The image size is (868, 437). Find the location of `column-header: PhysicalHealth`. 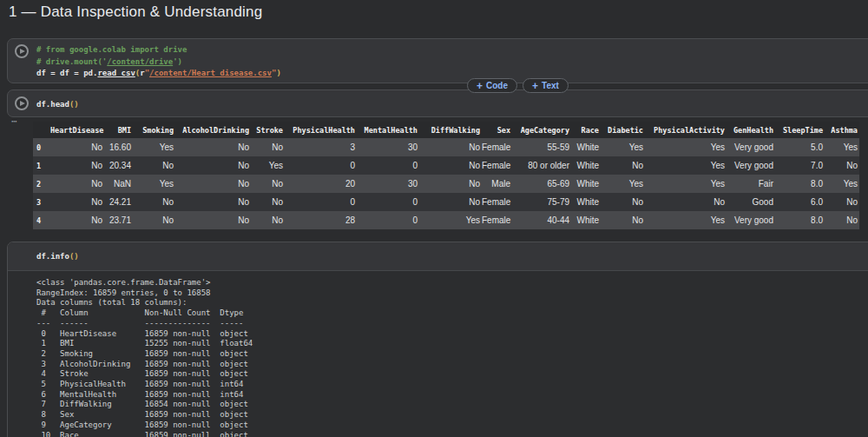

column-header: PhysicalHealth is located at coordinates (321, 130).